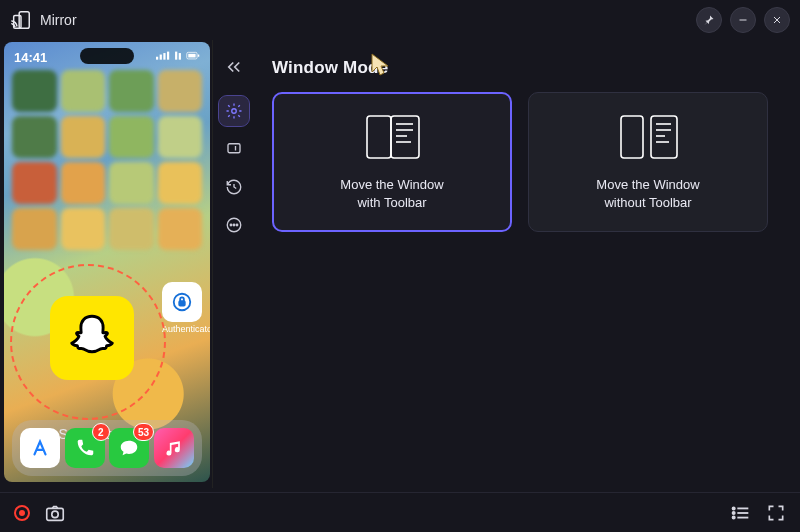 The height and width of the screenshot is (532, 800). I want to click on messages-badge: 53, so click(144, 432).